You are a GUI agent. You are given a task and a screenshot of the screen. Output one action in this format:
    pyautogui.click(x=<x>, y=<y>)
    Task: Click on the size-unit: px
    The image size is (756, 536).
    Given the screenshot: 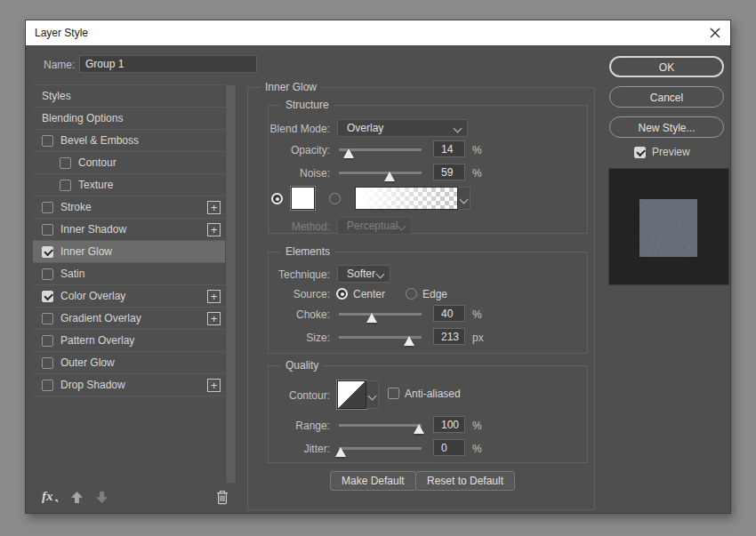 What is the action you would take?
    pyautogui.click(x=479, y=338)
    